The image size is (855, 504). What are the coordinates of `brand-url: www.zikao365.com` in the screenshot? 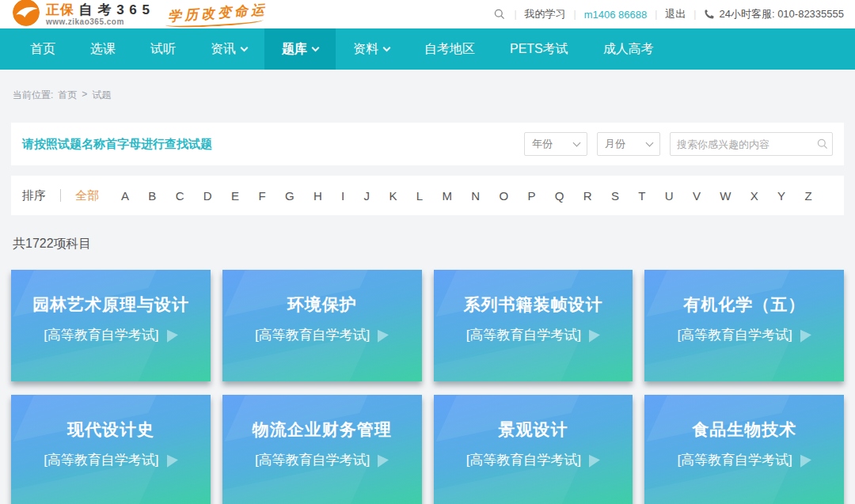 It's located at (98, 22).